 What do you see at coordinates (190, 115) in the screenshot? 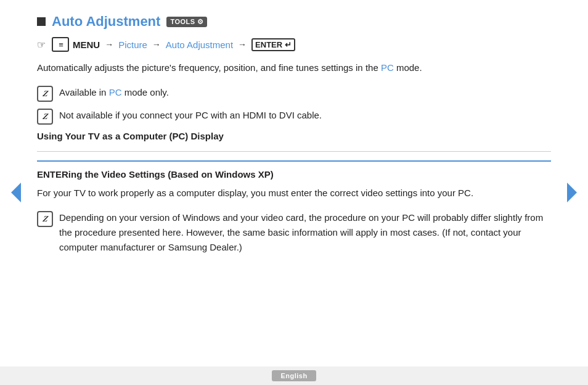
I see `note-text-2: Not available if you connect your PC wit…` at bounding box center [190, 115].